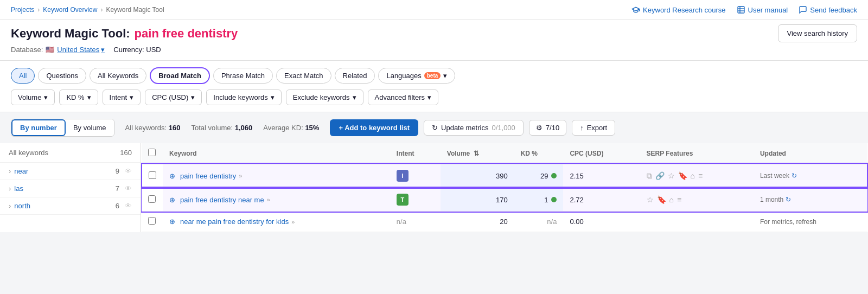 The height and width of the screenshot is (294, 868). I want to click on td-updated: For metrics, refresh, so click(810, 222).